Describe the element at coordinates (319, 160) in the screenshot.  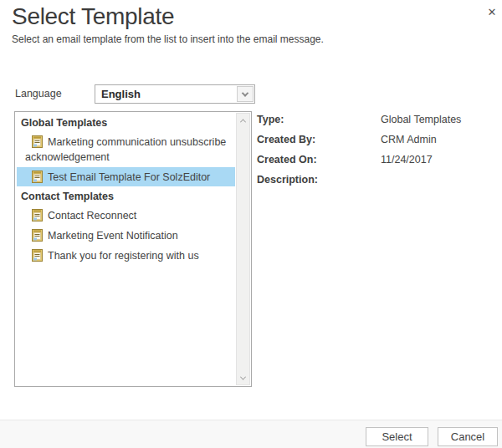
I see `created-on-label: Created On:` at that location.